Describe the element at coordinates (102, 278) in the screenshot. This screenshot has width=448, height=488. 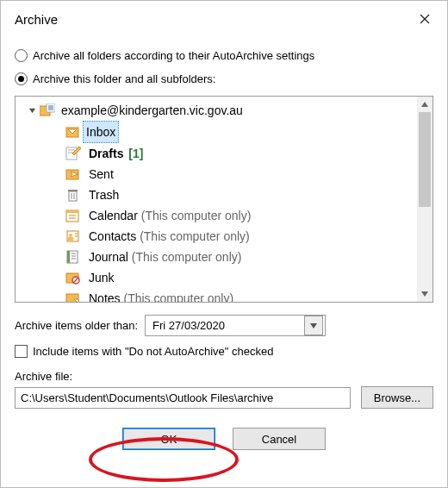
I see `tree-item-label: Junk` at that location.